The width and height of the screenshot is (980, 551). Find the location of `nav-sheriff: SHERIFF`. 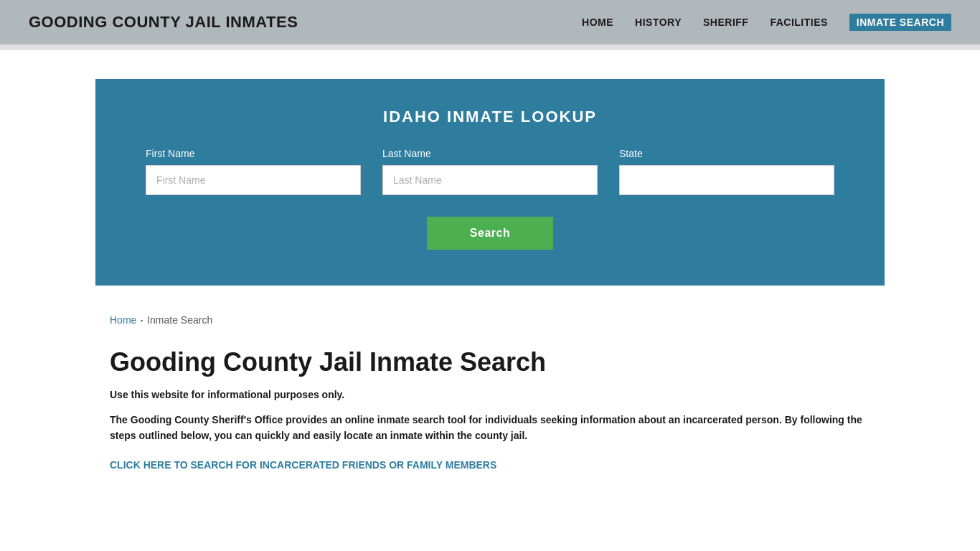

nav-sheriff: SHERIFF is located at coordinates (726, 22).